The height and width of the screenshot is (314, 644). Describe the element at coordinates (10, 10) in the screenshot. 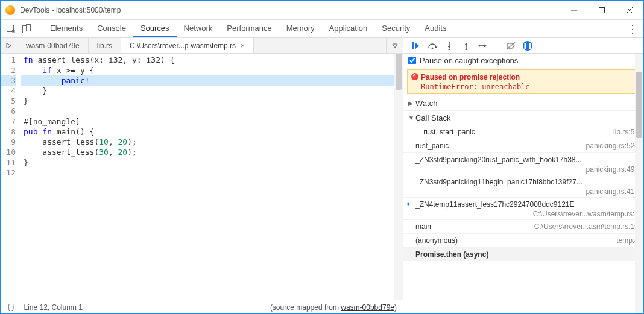

I see `devtools-icon` at that location.